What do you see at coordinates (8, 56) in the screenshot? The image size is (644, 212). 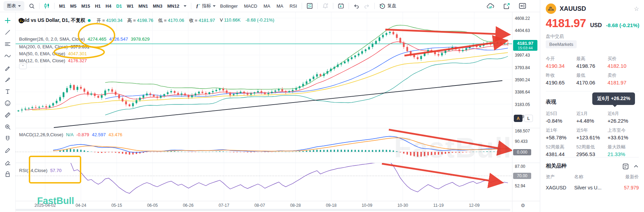 I see `wave-icon` at bounding box center [8, 56].